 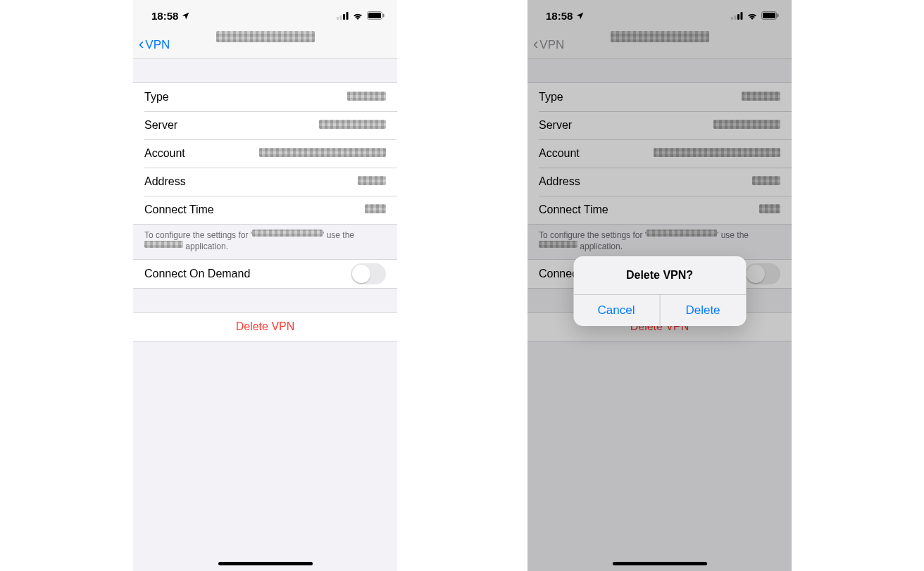 I want to click on delete-vpn-button: Delete VPN, so click(x=265, y=327).